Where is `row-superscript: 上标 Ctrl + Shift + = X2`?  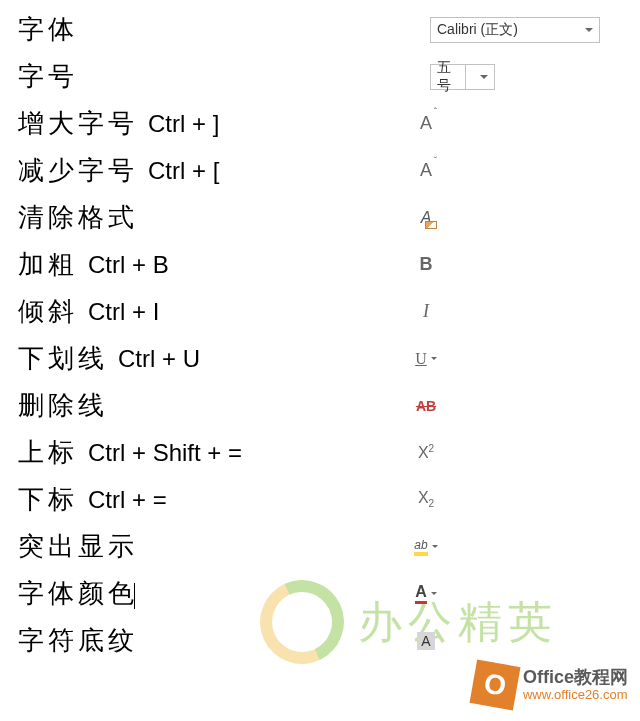
row-superscript: 上标 Ctrl + Shift + = X2 is located at coordinates (320, 452).